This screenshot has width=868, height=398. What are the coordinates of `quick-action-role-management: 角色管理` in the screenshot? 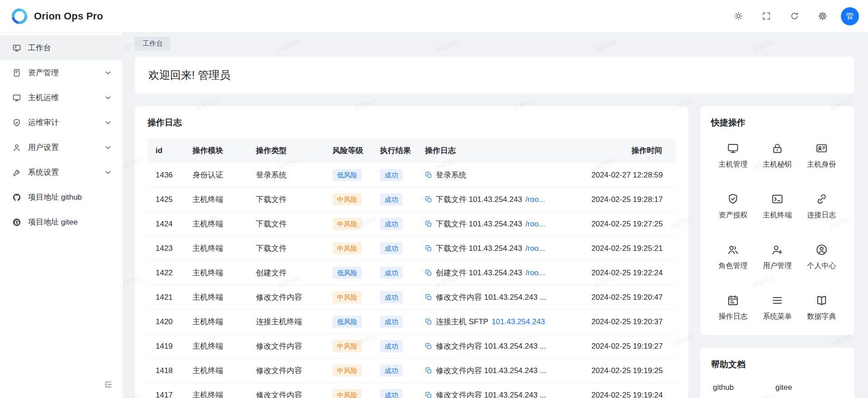 It's located at (733, 257).